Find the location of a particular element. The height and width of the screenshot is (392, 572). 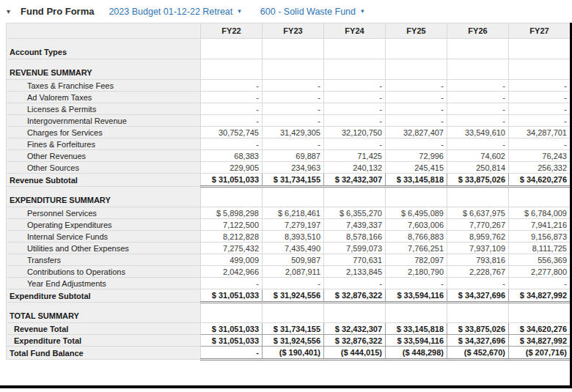

cell-fy25: 32,827,407 is located at coordinates (417, 133).